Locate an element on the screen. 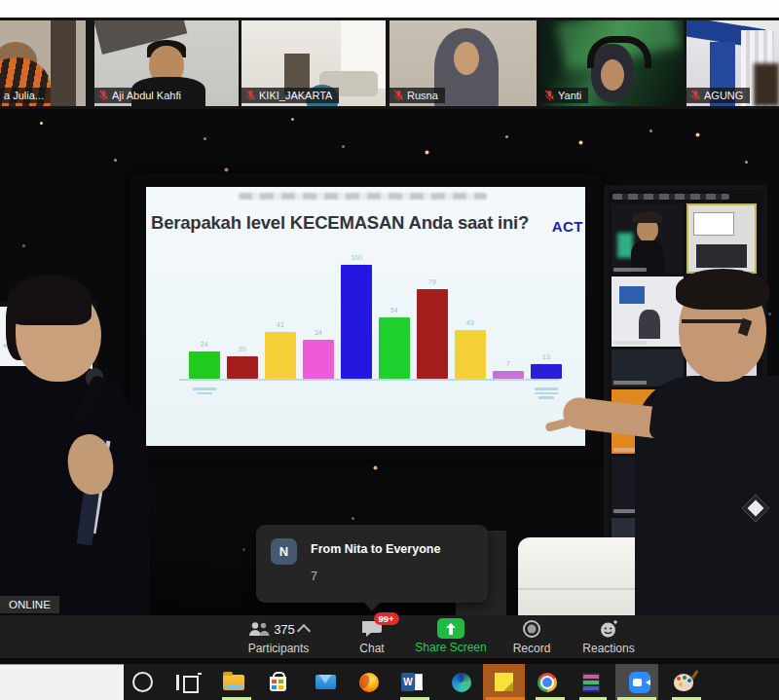 The height and width of the screenshot is (700, 779). chat-notification-message: 7 is located at coordinates (314, 576).